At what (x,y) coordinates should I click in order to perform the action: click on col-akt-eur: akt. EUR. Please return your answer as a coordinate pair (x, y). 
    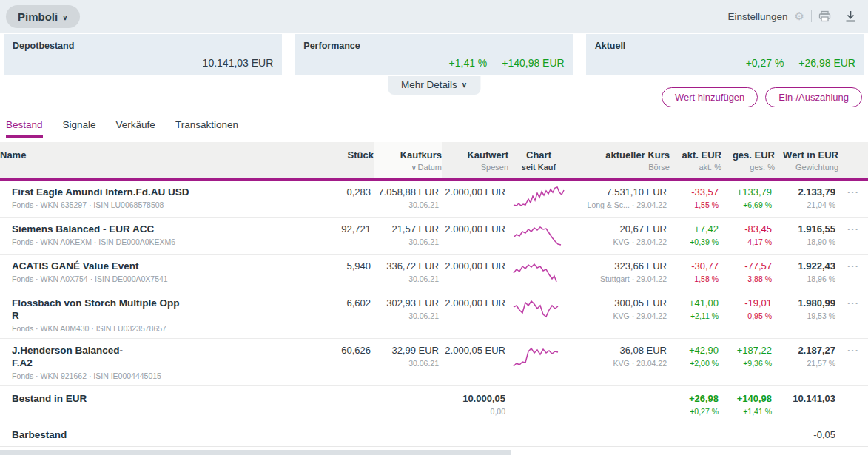
    Looking at the image, I should click on (696, 155).